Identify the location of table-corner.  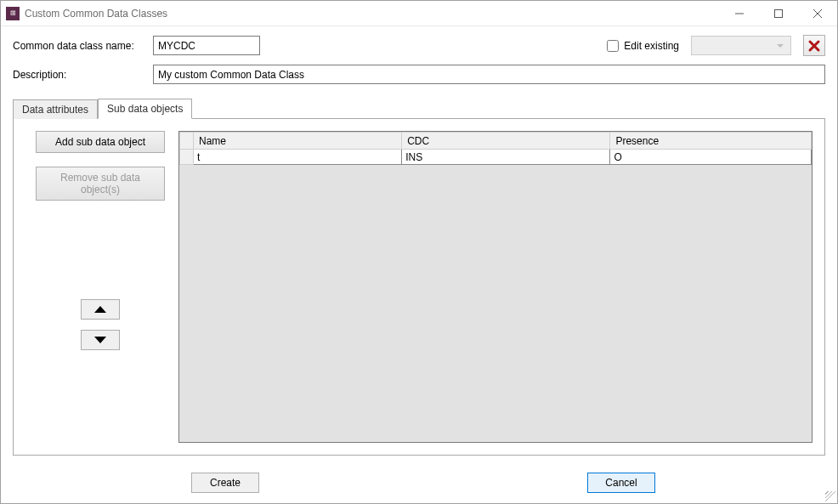
(187, 141).